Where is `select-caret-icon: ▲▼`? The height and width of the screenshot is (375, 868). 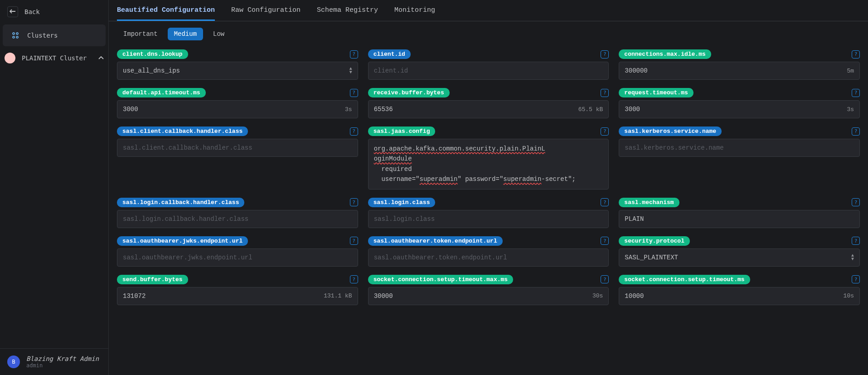 select-caret-icon: ▲▼ is located at coordinates (853, 258).